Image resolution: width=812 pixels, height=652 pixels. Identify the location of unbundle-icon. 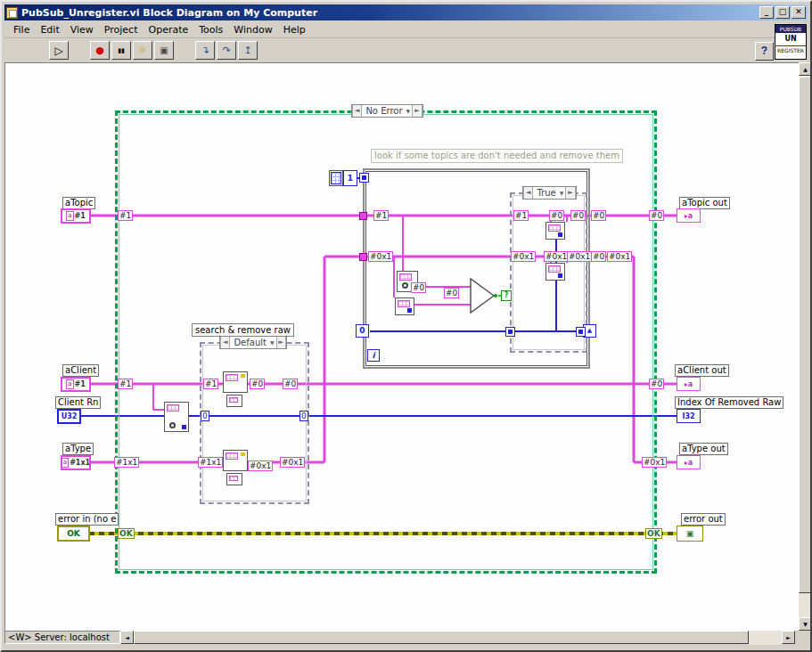
(405, 306).